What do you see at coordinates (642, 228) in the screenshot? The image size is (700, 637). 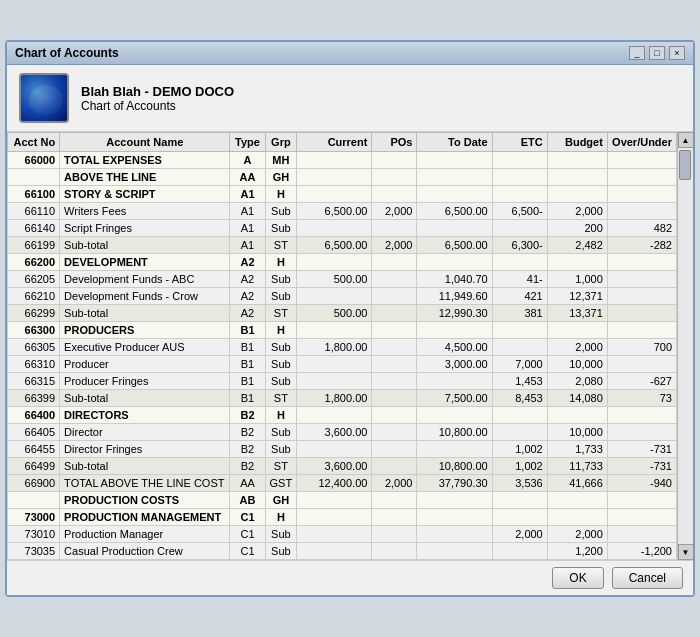 I see `table-cell: 482` at bounding box center [642, 228].